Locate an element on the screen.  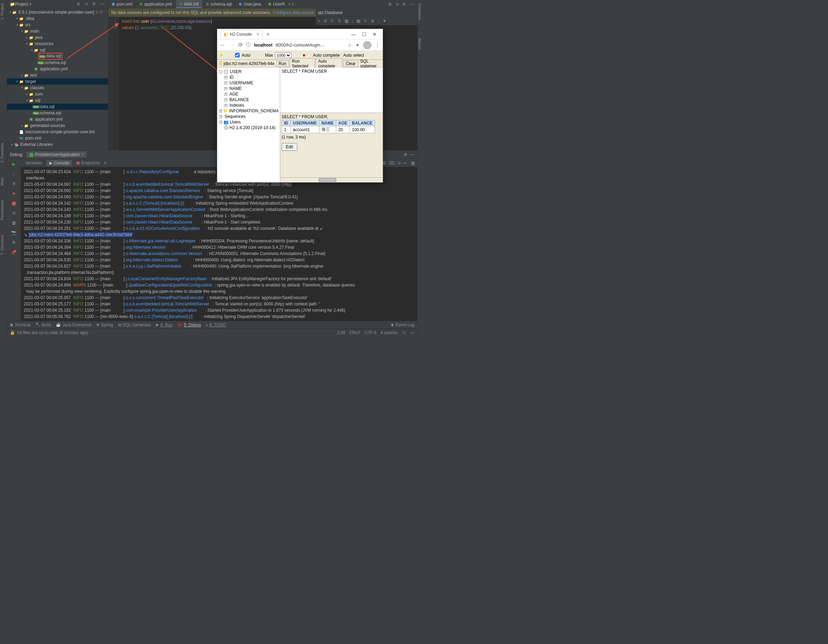
debug-config-tab: ⬤ ProviderUserApplication × is located at coordinates (56, 155).